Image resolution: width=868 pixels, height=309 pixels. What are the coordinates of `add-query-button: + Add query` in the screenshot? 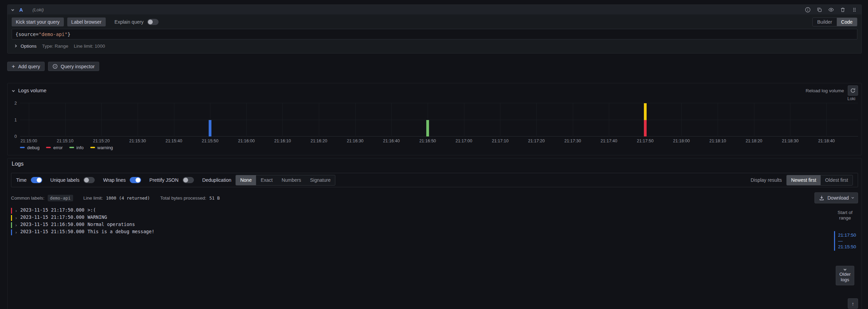 It's located at (26, 67).